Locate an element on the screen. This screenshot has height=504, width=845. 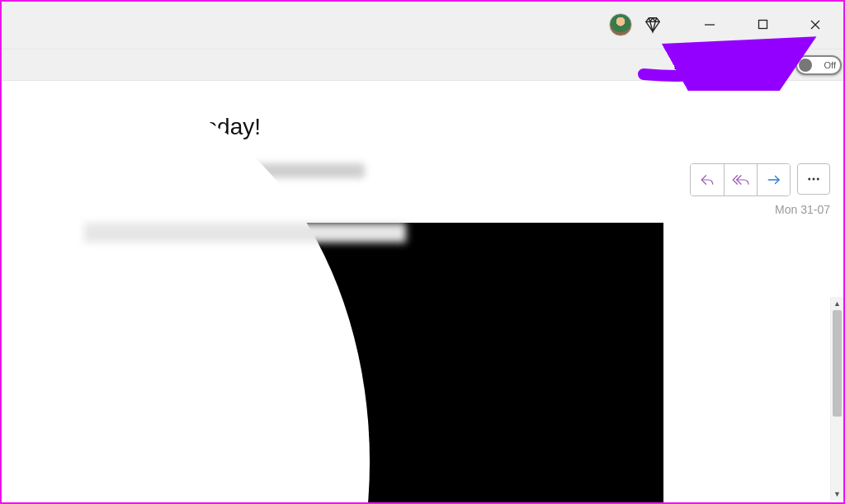
reply-button is located at coordinates (707, 180).